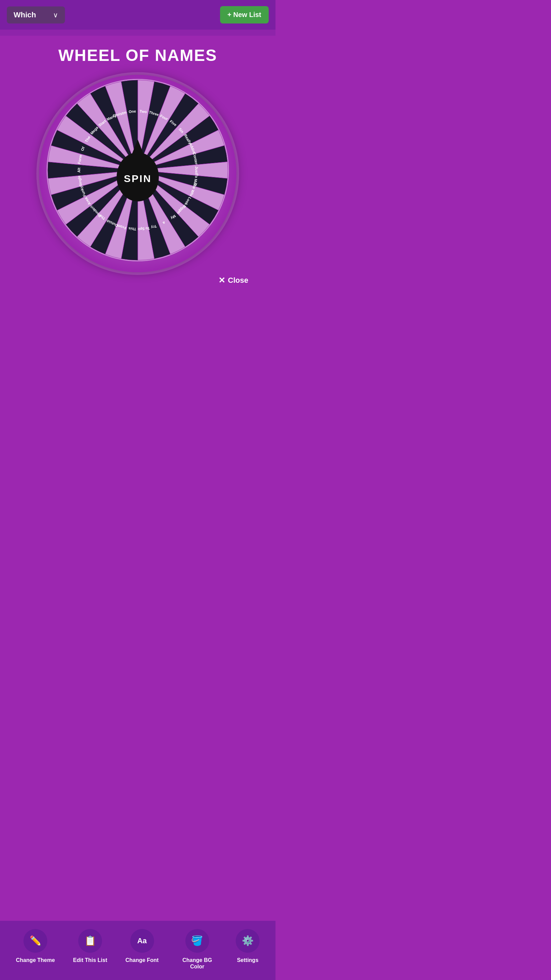 The image size is (551, 980). Describe the element at coordinates (138, 15) in the screenshot. I see `header: Which ∨ + New List` at that location.